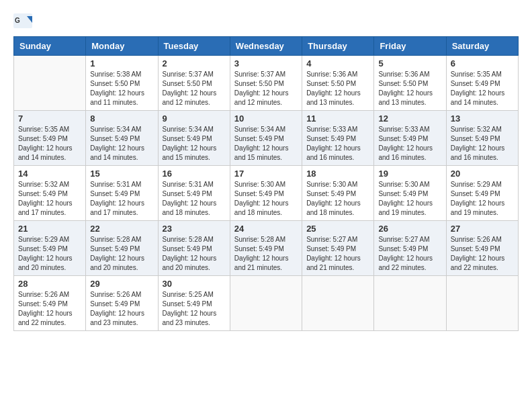 Image resolution: width=532 pixels, height=411 pixels. I want to click on day-number: 3, so click(266, 63).